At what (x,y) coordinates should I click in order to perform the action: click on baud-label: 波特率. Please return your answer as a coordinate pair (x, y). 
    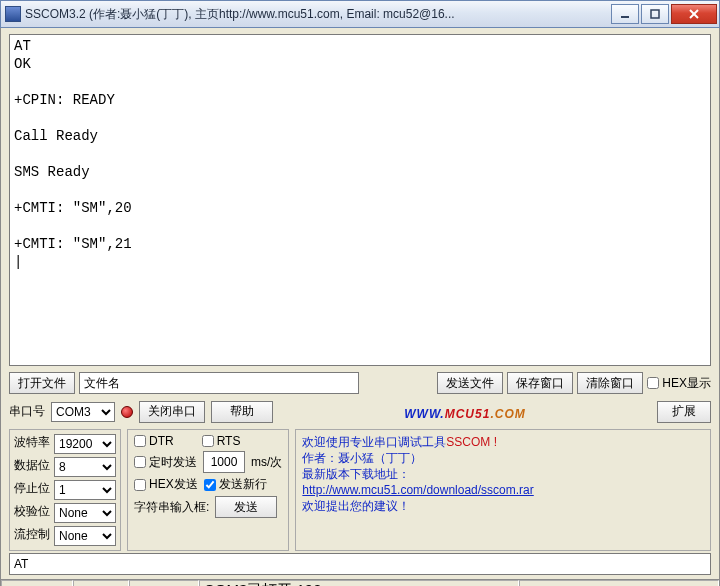
    Looking at the image, I should click on (32, 444).